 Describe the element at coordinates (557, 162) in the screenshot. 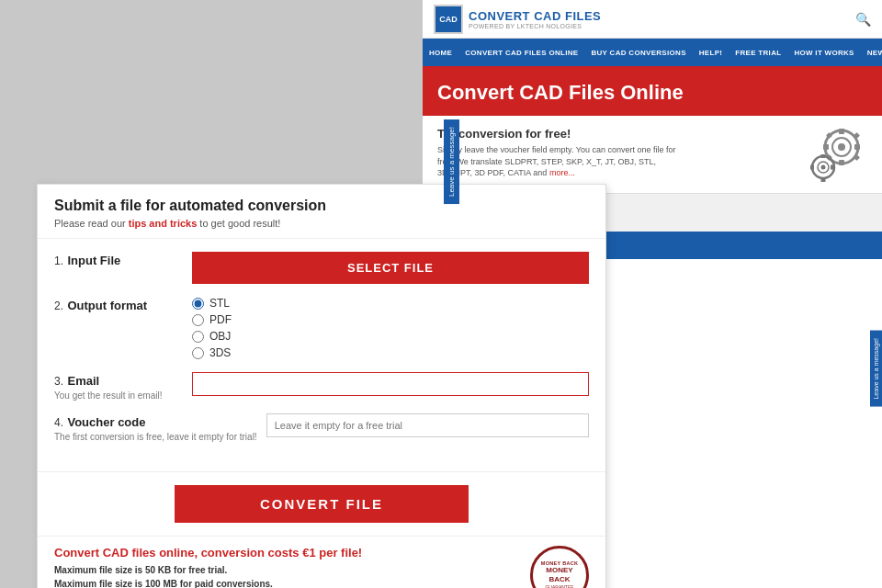

I see `try-description: Simply leave the voucher field empty. Yo…` at that location.